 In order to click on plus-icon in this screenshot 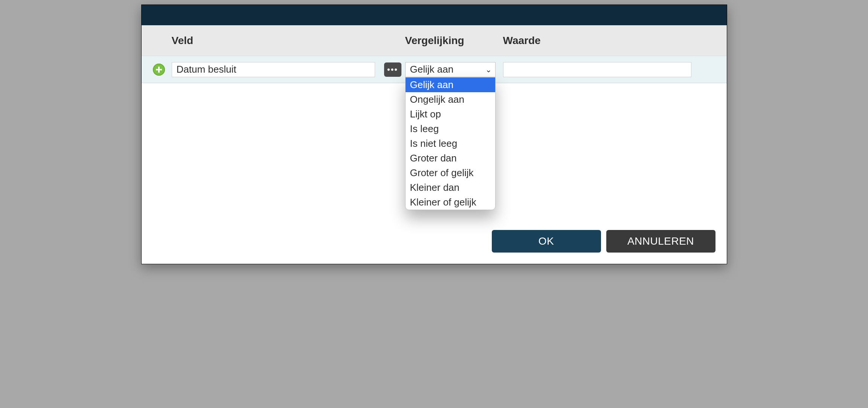, I will do `click(159, 70)`.